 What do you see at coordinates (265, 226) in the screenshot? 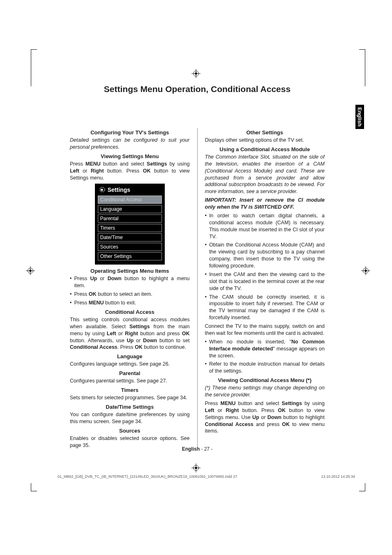
I see `cam-bullet-1: •In order to watch certain digital chann…` at bounding box center [265, 226].